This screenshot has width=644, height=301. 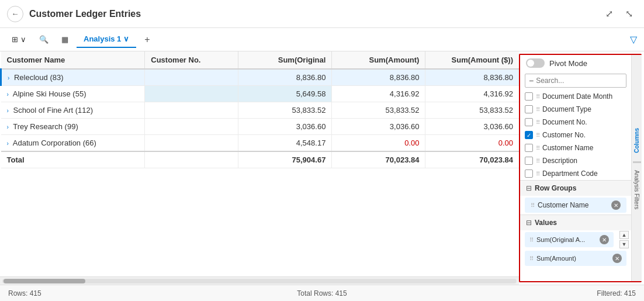 I want to click on col-checkbox-customer-no: ✓, so click(x=529, y=135).